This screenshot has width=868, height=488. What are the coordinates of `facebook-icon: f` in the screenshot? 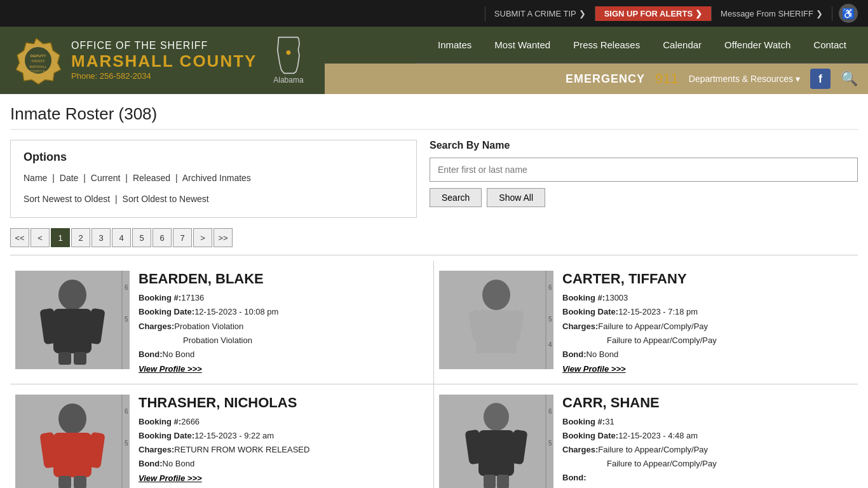 It's located at (820, 79).